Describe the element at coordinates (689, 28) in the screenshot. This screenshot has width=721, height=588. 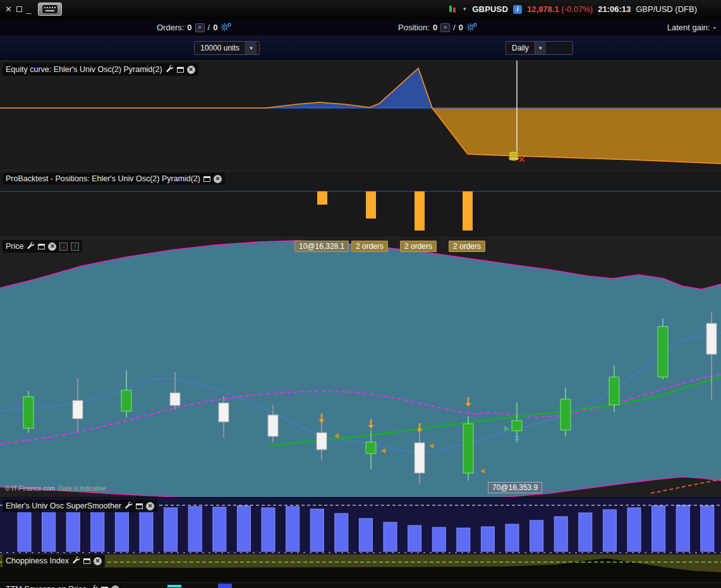
I see `latent-gain-label: Latent gain:` at that location.